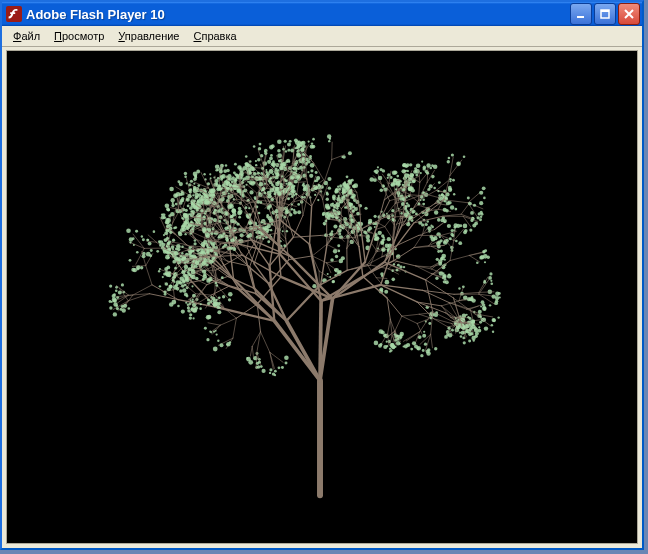  I want to click on svg-point-2028, so click(176, 268).